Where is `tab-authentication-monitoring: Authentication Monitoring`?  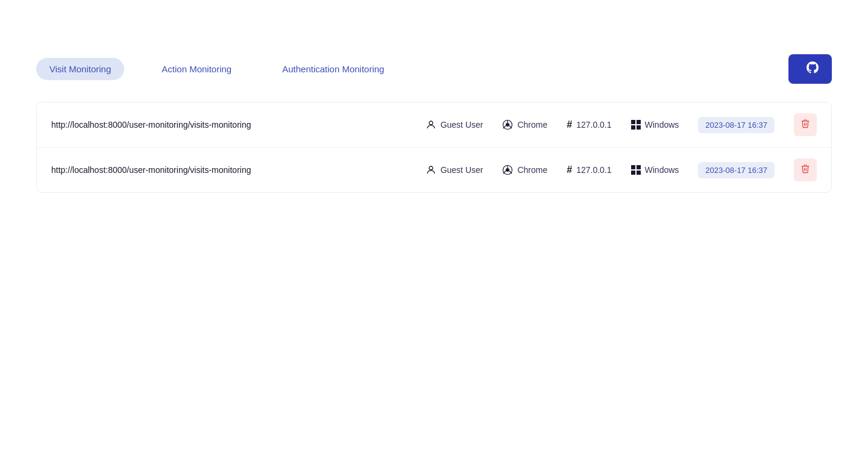 tab-authentication-monitoring: Authentication Monitoring is located at coordinates (333, 69).